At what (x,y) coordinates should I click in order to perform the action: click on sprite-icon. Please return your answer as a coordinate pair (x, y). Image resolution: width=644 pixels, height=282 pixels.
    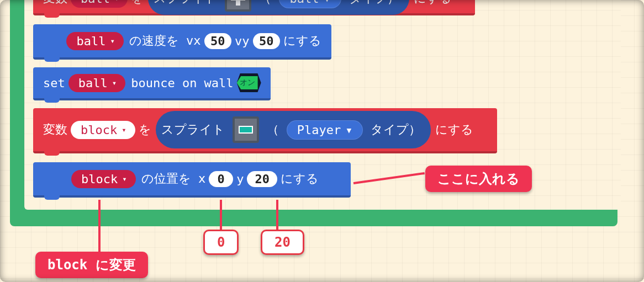
    Looking at the image, I should click on (246, 130).